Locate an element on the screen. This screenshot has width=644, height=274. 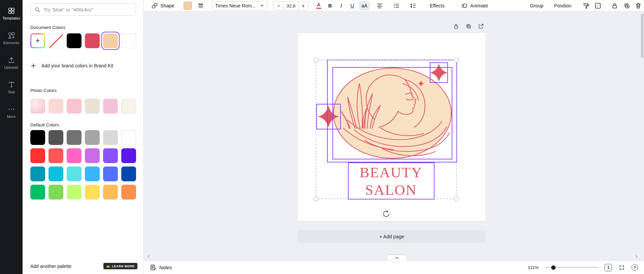
scroll-left-button is located at coordinates (149, 256).